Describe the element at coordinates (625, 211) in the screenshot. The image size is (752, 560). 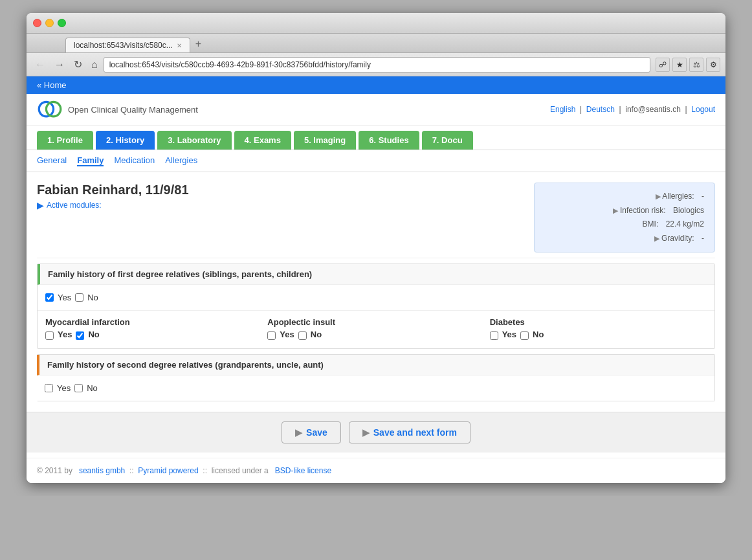
I see `infection-risk-row: ▶ Infection risk: Biologics` at that location.